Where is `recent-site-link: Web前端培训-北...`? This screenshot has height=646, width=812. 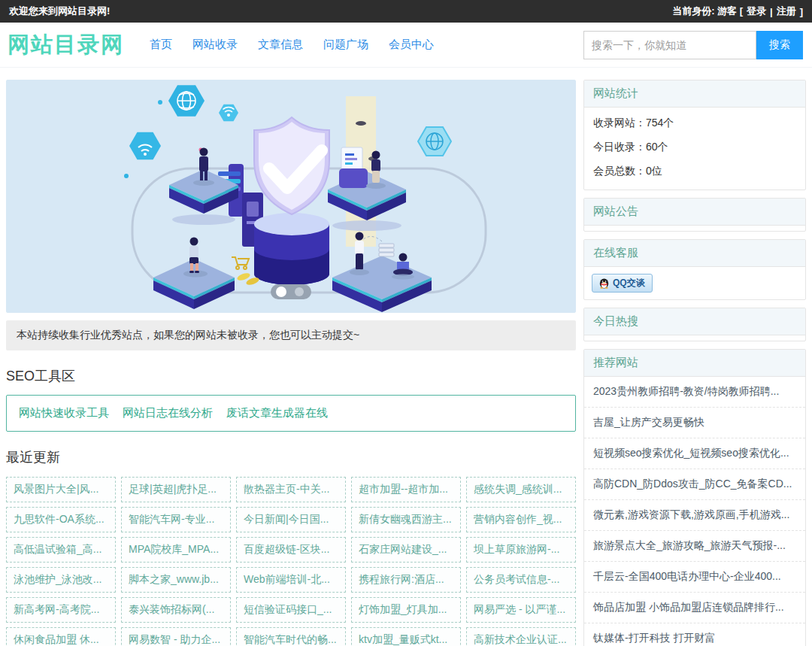 recent-site-link: Web前端培训-北... is located at coordinates (291, 580).